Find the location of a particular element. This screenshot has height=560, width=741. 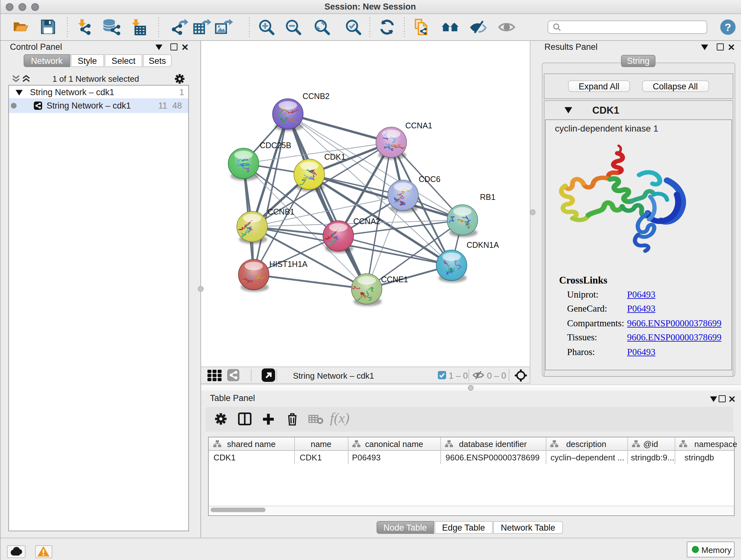

svg-text: CDC25B is located at coordinates (275, 145).